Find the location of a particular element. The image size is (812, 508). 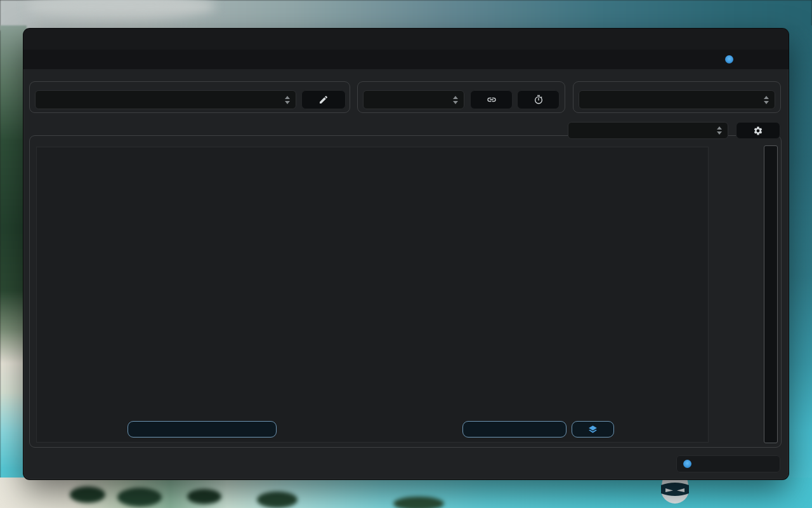

edit-preset-button is located at coordinates (324, 100).